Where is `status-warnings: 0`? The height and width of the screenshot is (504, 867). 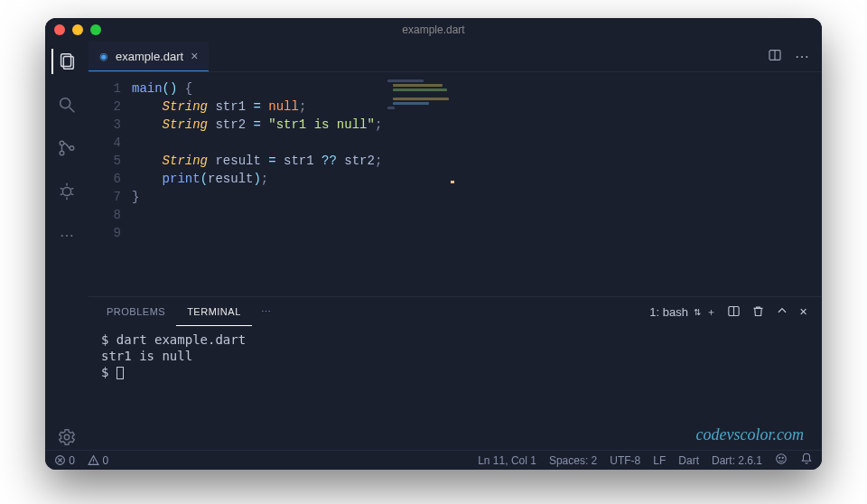
status-warnings: 0 is located at coordinates (98, 461).